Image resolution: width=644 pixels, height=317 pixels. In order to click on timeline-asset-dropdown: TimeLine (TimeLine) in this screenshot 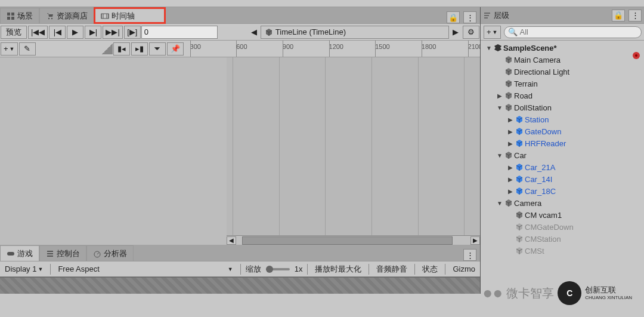, I will do `click(355, 32)`.